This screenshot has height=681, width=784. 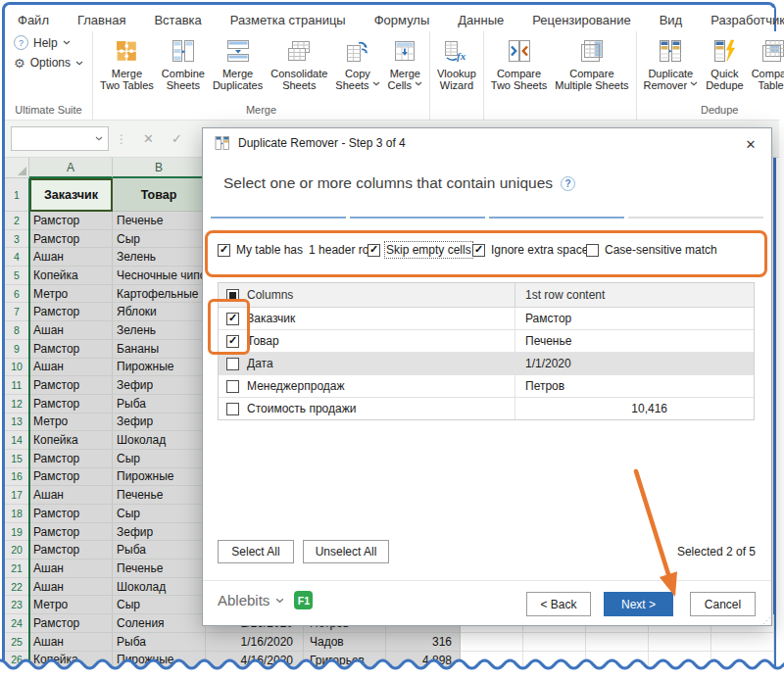 I want to click on row-header: 13, so click(x=18, y=423).